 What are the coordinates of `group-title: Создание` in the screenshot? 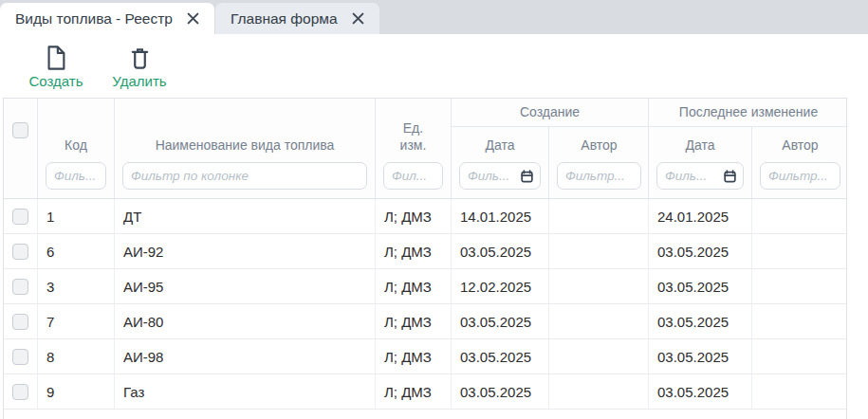 It's located at (550, 113).